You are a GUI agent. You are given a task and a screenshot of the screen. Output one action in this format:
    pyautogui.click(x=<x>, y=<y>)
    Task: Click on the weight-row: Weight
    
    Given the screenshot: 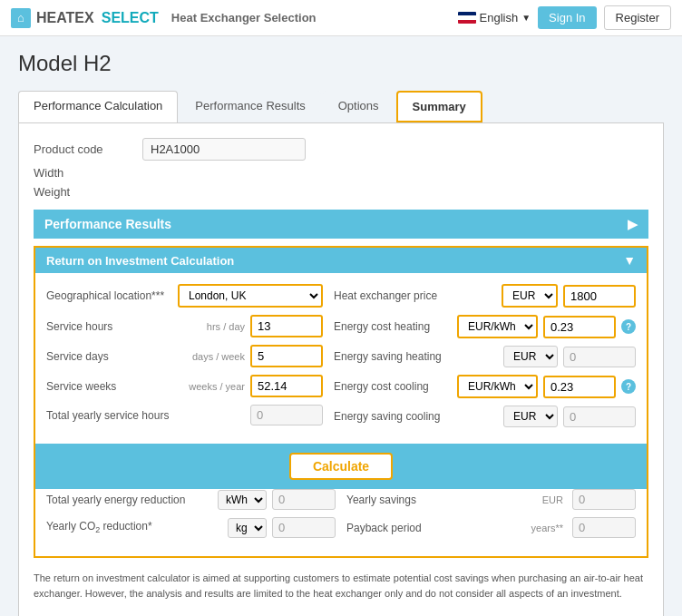 What is the action you would take?
    pyautogui.click(x=341, y=192)
    